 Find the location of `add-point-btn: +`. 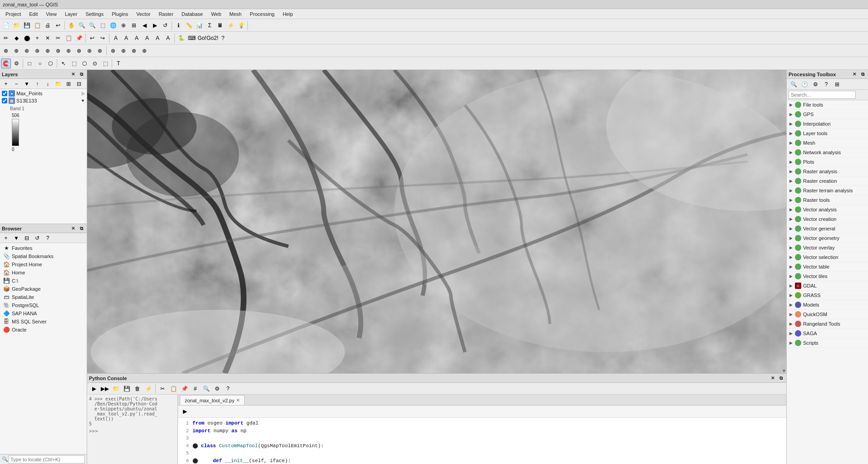

add-point-btn: + is located at coordinates (37, 38).